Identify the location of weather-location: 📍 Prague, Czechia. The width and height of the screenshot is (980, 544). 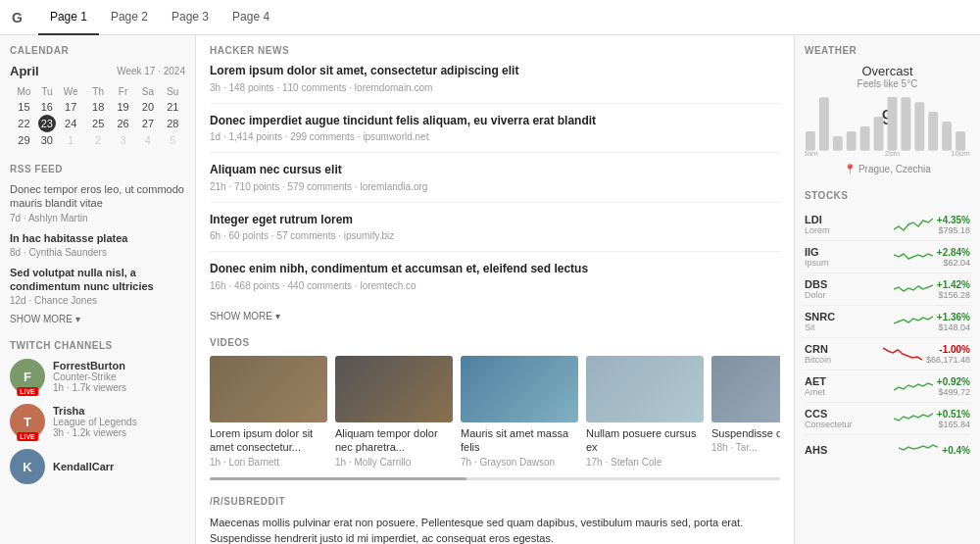
(888, 169).